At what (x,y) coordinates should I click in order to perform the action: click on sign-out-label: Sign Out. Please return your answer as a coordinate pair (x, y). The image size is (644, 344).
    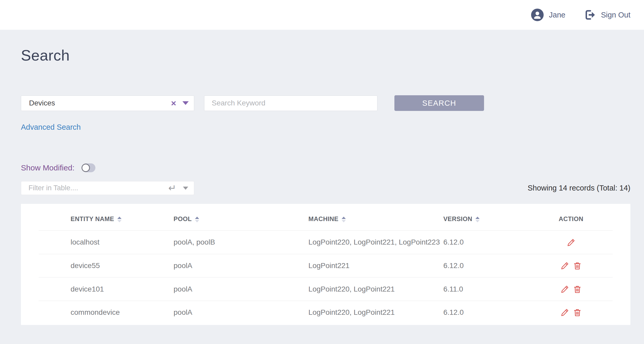
    Looking at the image, I should click on (616, 15).